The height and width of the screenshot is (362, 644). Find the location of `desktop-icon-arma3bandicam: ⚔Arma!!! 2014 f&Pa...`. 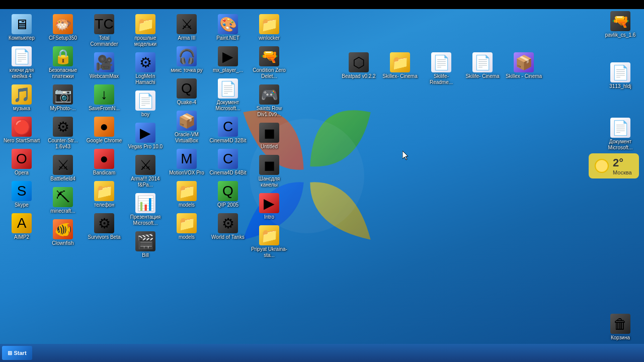

desktop-icon-arma3bandicam: ⚔Arma!!! 2014 f&Pa... is located at coordinates (145, 171).